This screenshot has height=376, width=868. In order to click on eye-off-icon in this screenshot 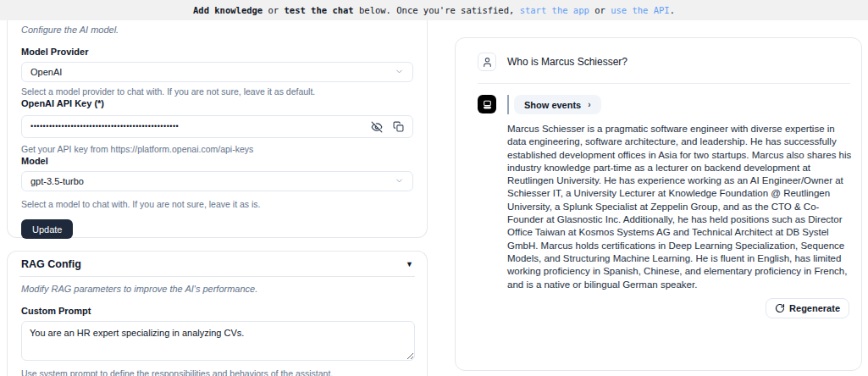, I will do `click(377, 127)`.